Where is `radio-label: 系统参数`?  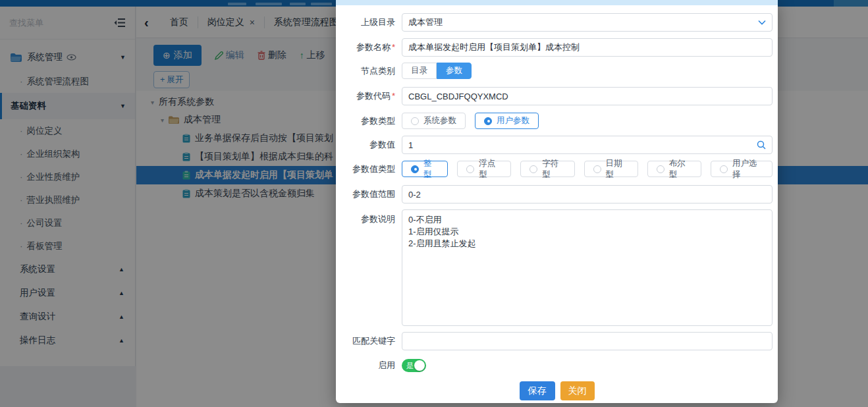
radio-label: 系统参数 is located at coordinates (440, 121).